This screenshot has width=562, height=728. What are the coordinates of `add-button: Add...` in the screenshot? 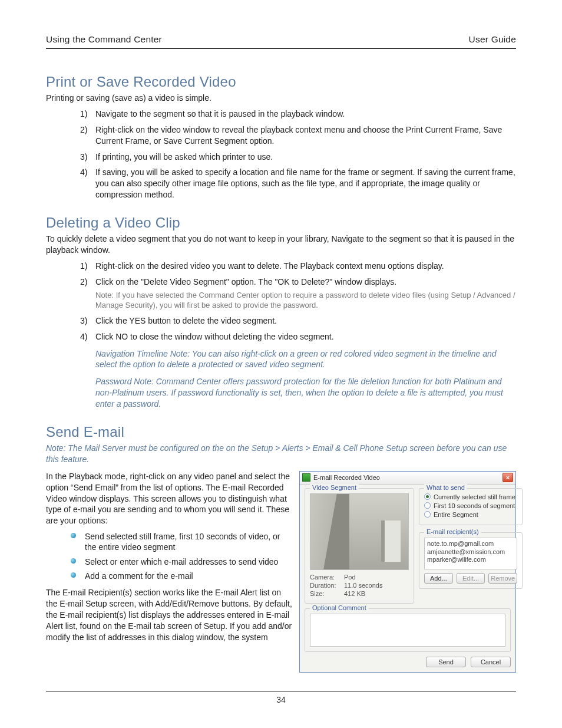 It's located at (438, 578).